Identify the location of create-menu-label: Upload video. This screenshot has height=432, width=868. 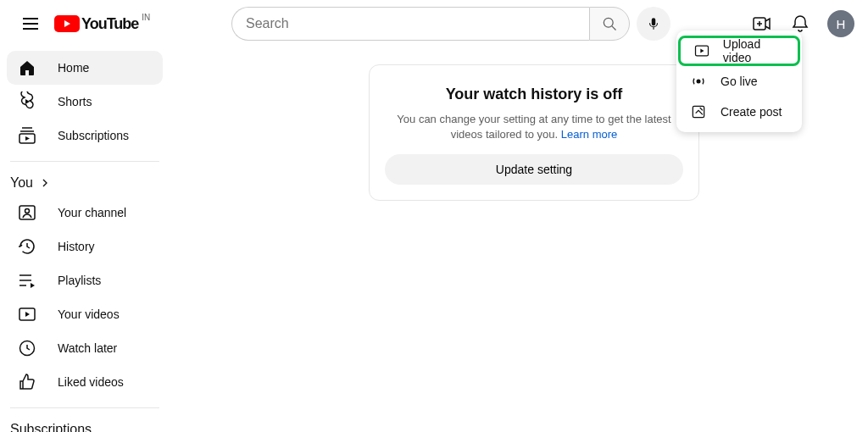
(754, 51).